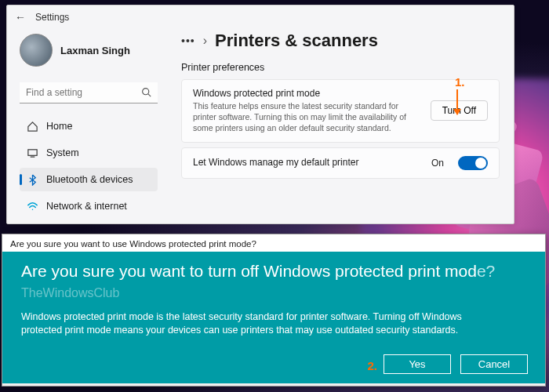 The width and height of the screenshot is (549, 392). Describe the element at coordinates (32, 180) in the screenshot. I see `bluetooth-icon` at that location.